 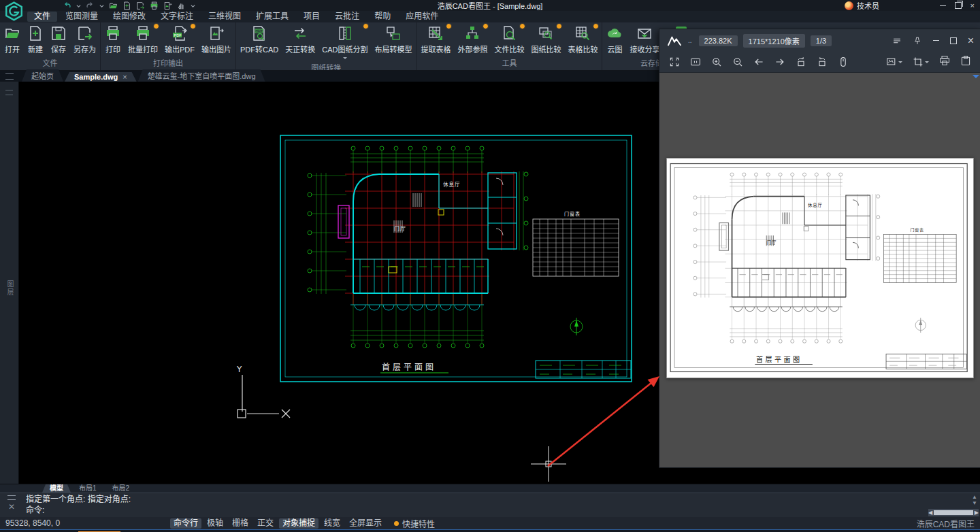 I want to click on ribbon-cloud-button: 云图, so click(x=615, y=39).